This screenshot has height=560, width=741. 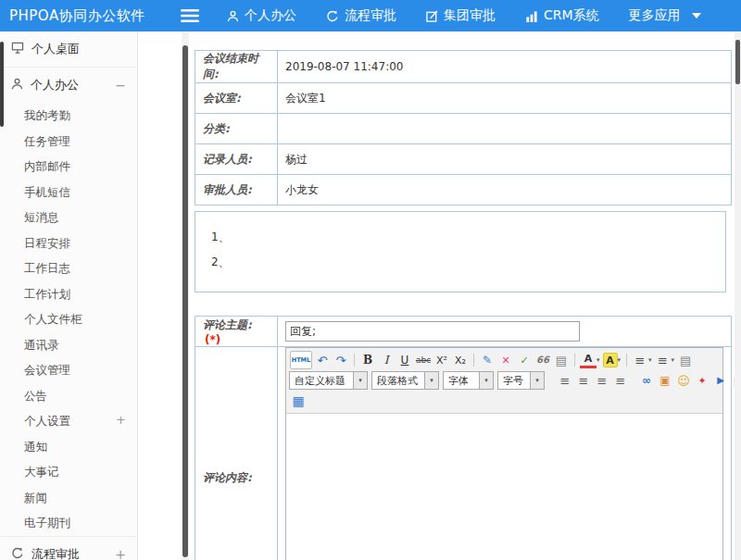 I want to click on sidebar-item-file-cabinet: 个人文件柜, so click(x=69, y=319).